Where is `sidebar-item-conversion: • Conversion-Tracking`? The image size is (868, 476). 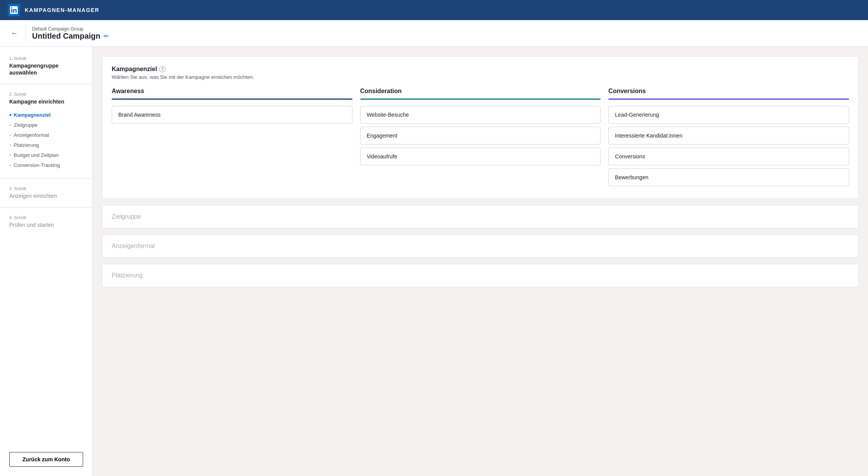
sidebar-item-conversion: • Conversion-Tracking is located at coordinates (46, 165).